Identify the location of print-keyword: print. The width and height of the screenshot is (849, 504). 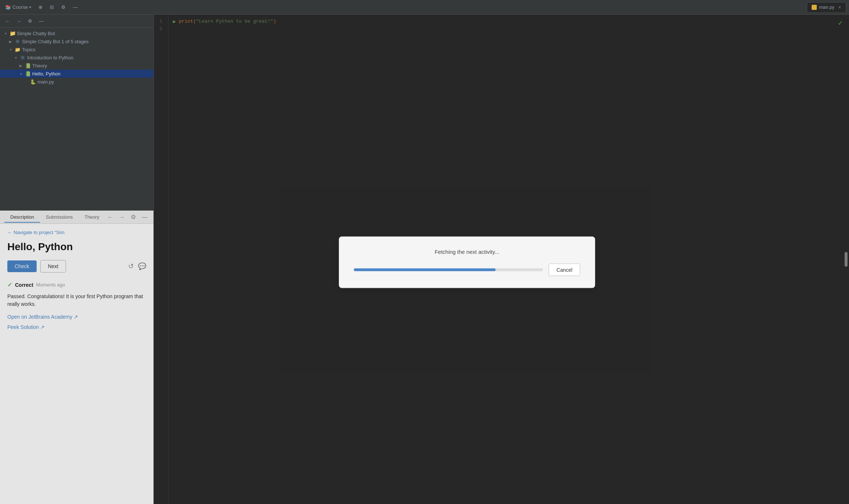
(186, 21).